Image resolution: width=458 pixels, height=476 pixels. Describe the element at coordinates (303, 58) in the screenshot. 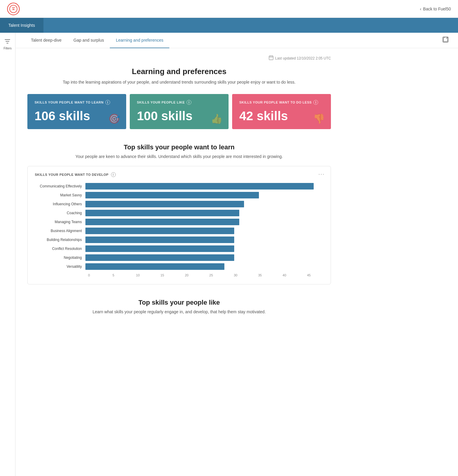

I see `last-updated-text: Last updated 12/10/2022 2:05 UTC` at that location.